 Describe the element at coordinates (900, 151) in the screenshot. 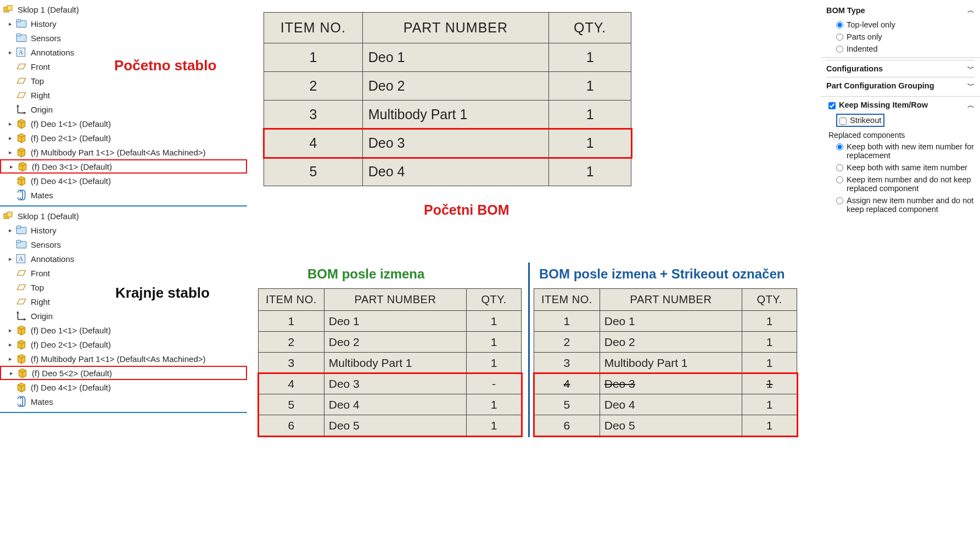

I see `radio-option: Keep both with new item number for repla…` at that location.